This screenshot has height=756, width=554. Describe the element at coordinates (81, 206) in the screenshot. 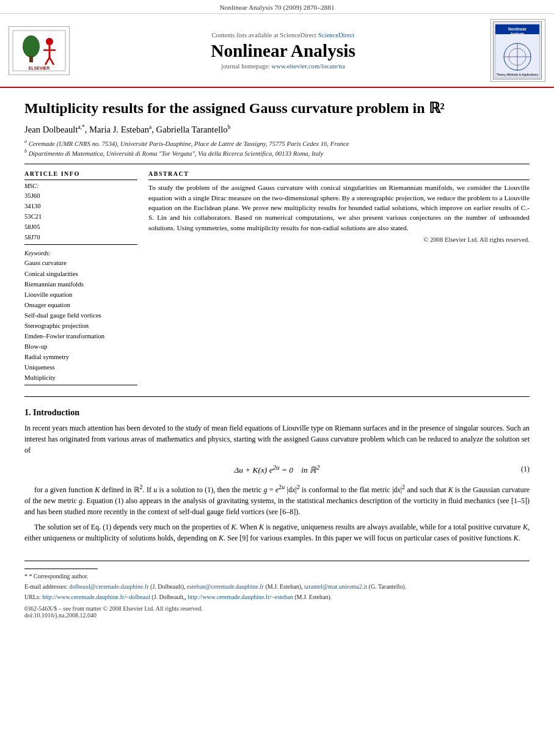

I see `msc-code-2: 34130` at that location.